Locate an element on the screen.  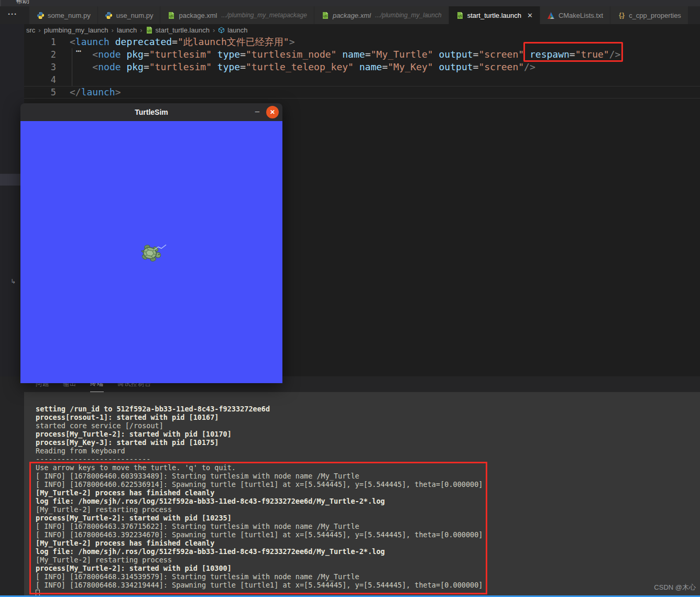
terminal-line is located at coordinates (368, 592).